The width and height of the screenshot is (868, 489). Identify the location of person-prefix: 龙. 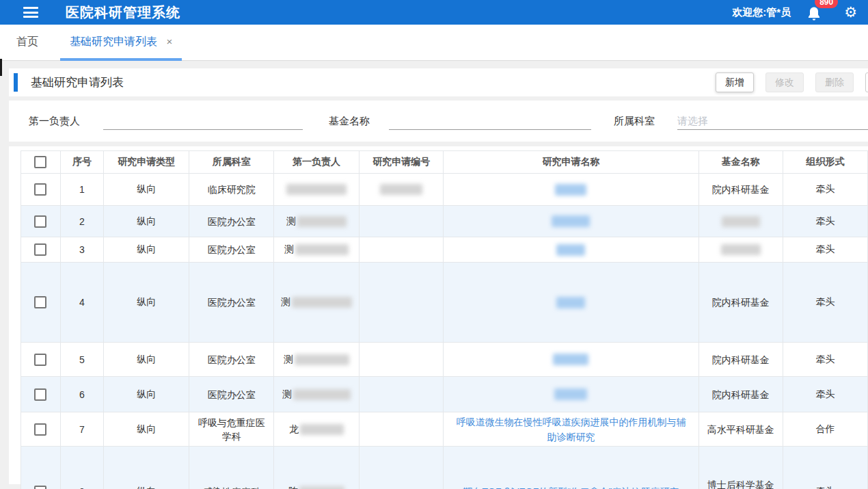
(294, 429).